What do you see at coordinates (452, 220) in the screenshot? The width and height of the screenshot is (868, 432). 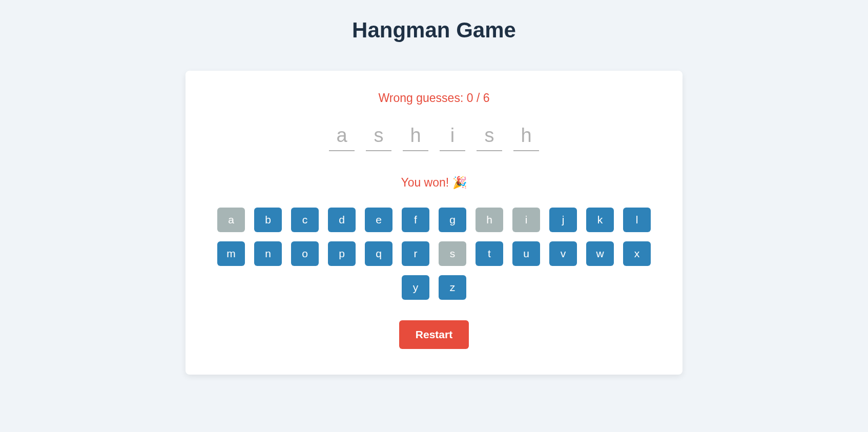 I see `key-g: g` at bounding box center [452, 220].